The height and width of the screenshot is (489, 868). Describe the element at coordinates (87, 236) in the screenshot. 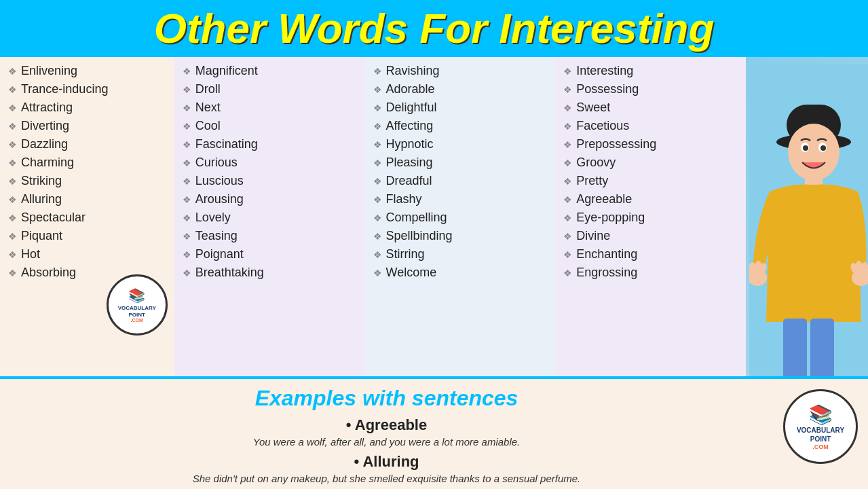

I see `word-item: Piquant` at that location.